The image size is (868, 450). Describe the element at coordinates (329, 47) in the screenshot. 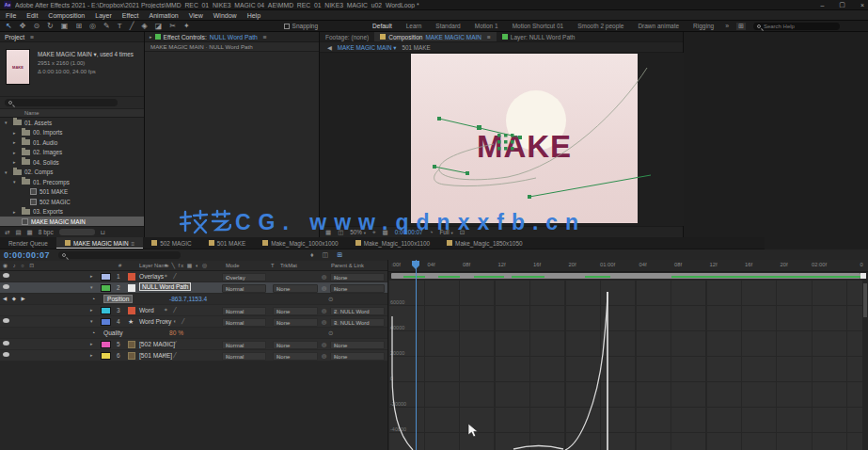

I see `back-arrow-icon: ◀` at that location.